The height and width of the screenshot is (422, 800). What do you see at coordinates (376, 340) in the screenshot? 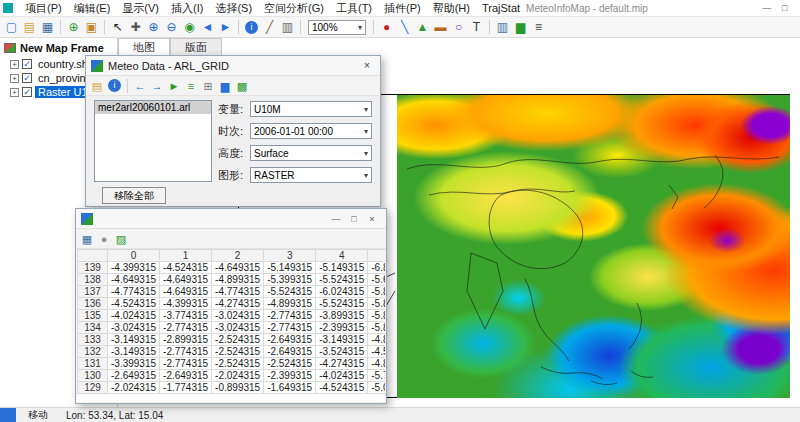
I see `table-cell: -4.899315` at bounding box center [376, 340].